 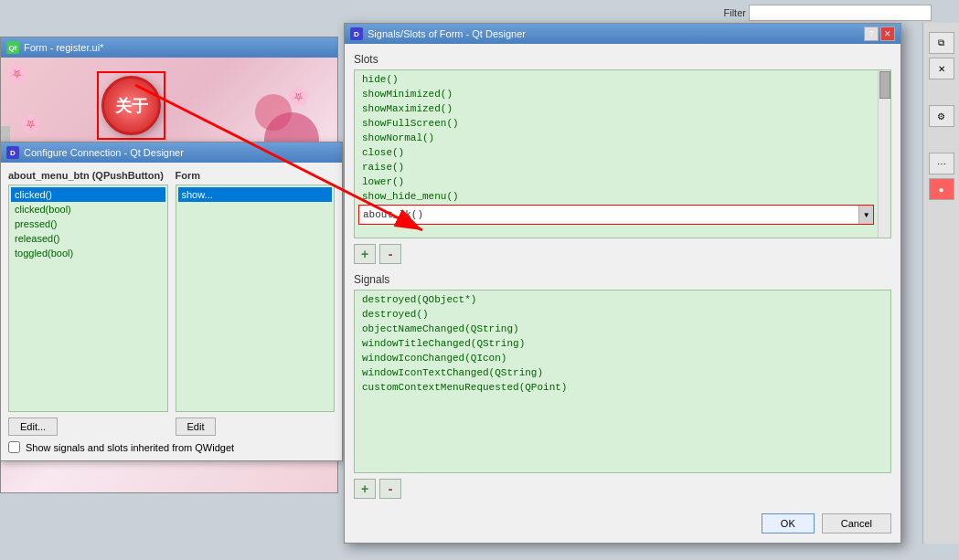 I want to click on slot-edit-input, so click(x=609, y=215).